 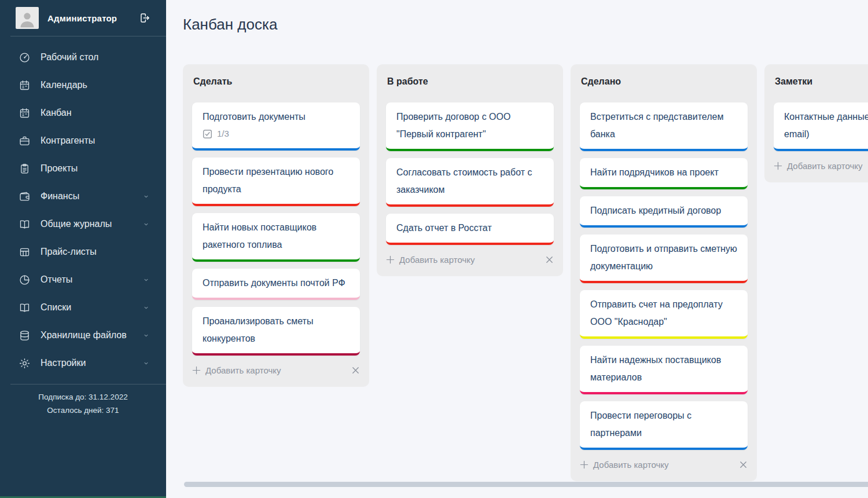 What do you see at coordinates (24, 141) in the screenshot?
I see `briefcase-icon` at bounding box center [24, 141].